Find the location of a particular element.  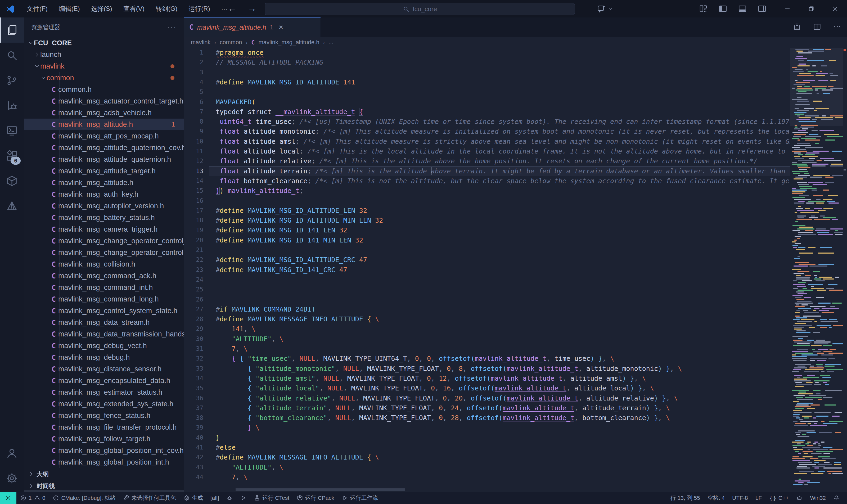

more-actions-icon is located at coordinates (837, 26).